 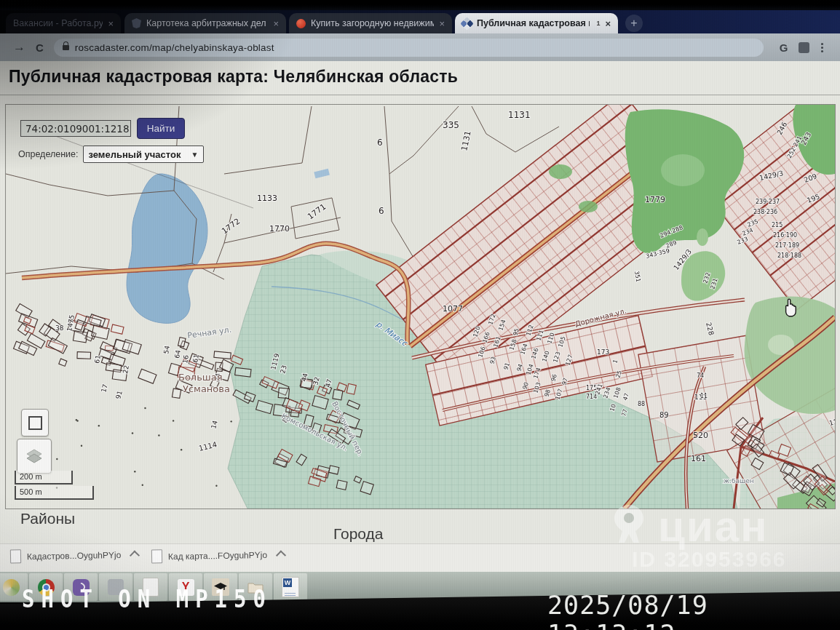 I want to click on tab-label: Купить загородную недвижим, so click(x=373, y=23).